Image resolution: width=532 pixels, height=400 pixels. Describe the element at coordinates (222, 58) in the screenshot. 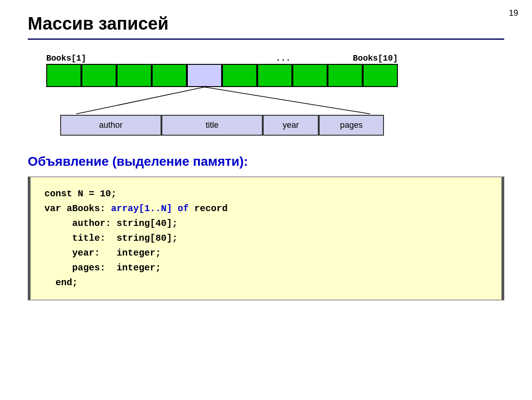

I see `array-labels: Books[1] ... Books[10]` at that location.